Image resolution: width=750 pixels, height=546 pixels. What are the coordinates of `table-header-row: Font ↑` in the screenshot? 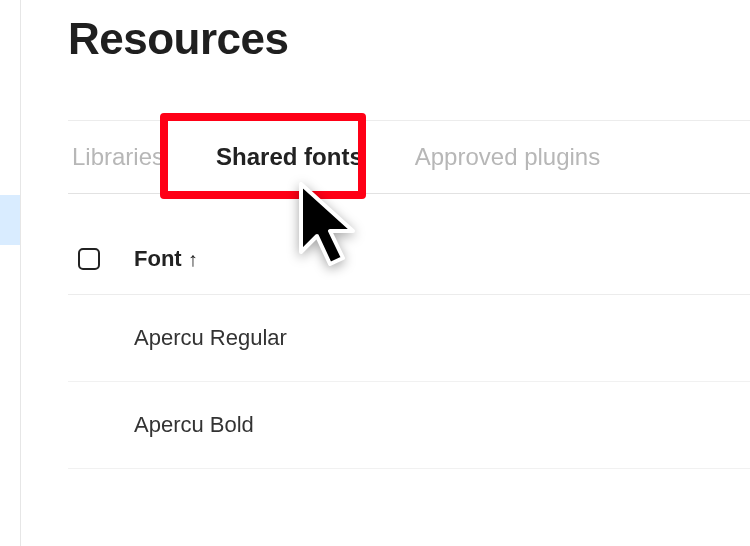 It's located at (409, 264).